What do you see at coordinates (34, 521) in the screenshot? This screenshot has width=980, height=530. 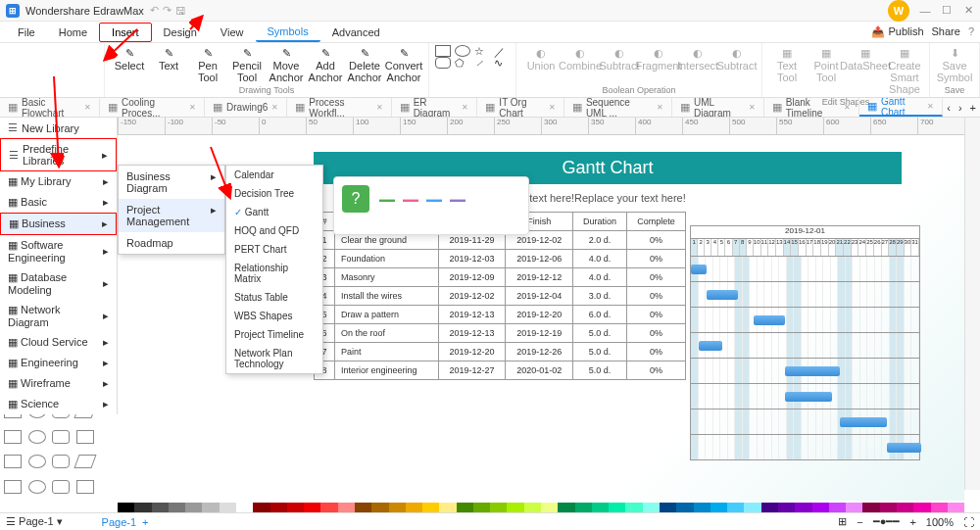 I see `page-indicator: ☰ Page-1 ▾` at bounding box center [34, 521].